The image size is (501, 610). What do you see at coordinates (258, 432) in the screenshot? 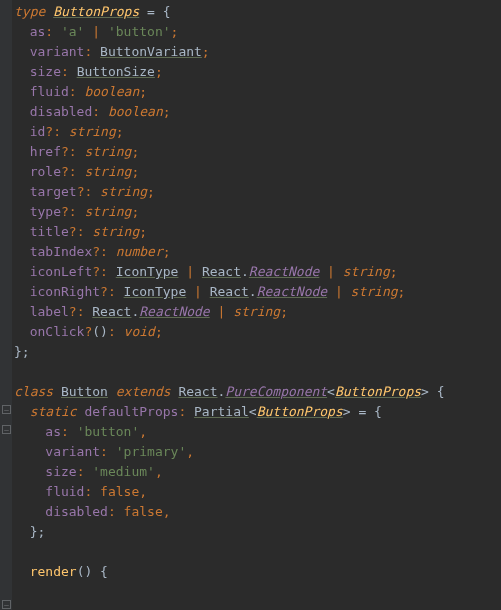
I see `code-line: as: 'button',` at bounding box center [258, 432].